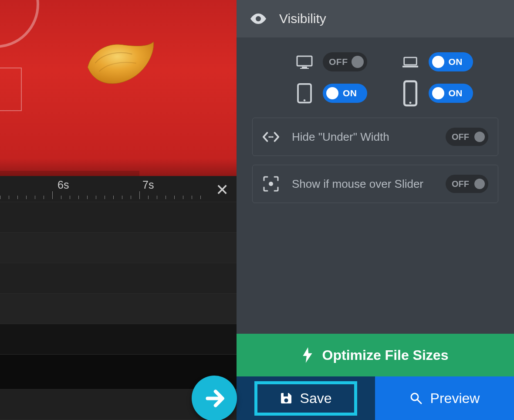 The width and height of the screenshot is (514, 420). I want to click on bolt-icon, so click(308, 355).